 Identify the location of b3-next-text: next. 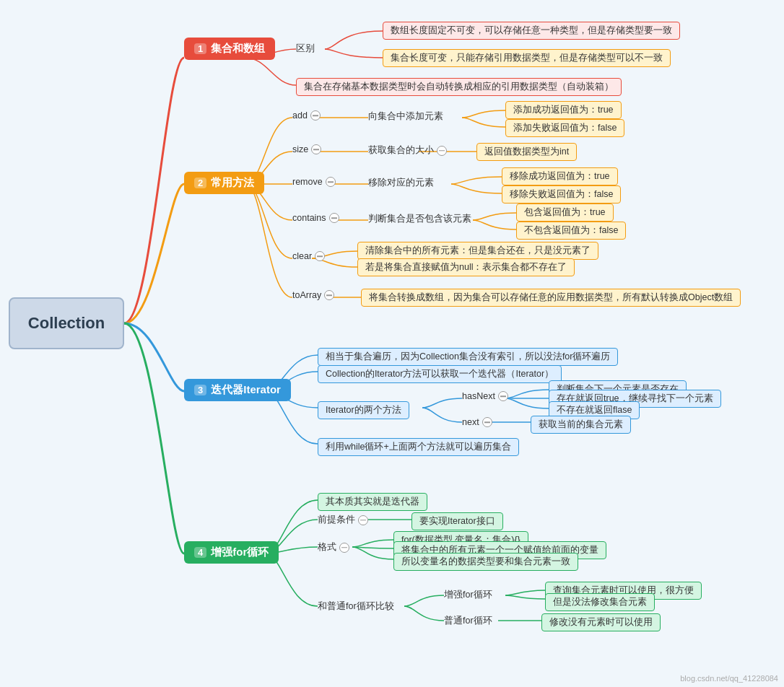
(471, 422).